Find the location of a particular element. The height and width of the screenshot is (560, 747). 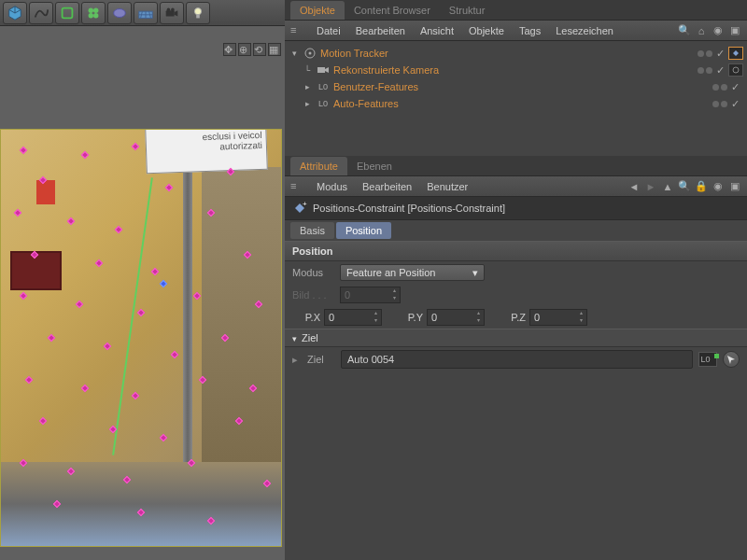

menu-ansicht: Ansicht is located at coordinates (437, 31).